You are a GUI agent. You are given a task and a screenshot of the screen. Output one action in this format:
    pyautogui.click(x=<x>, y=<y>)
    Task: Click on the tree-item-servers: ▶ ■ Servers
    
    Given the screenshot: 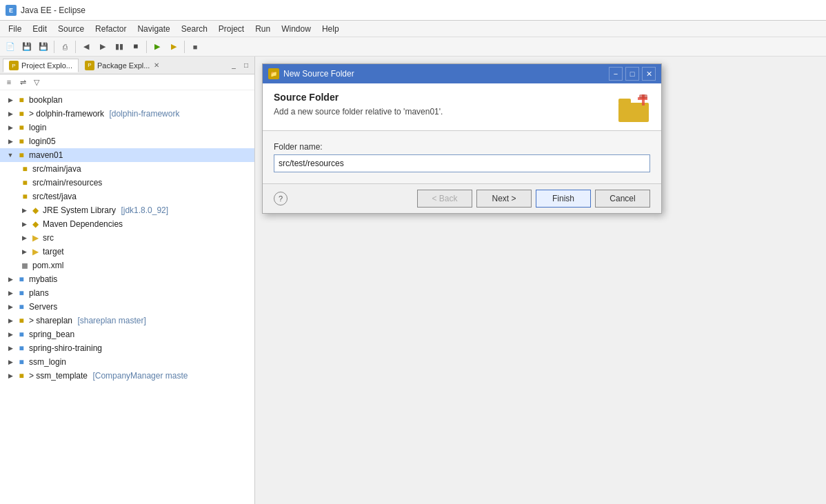 What is the action you would take?
    pyautogui.click(x=127, y=307)
    